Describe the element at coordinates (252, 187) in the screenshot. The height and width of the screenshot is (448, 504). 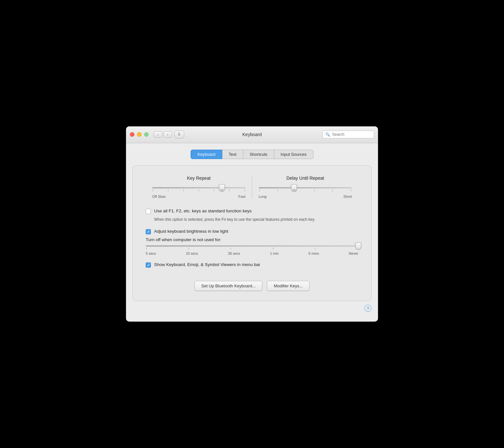
I see `sliders-row: Key Repeat` at that location.